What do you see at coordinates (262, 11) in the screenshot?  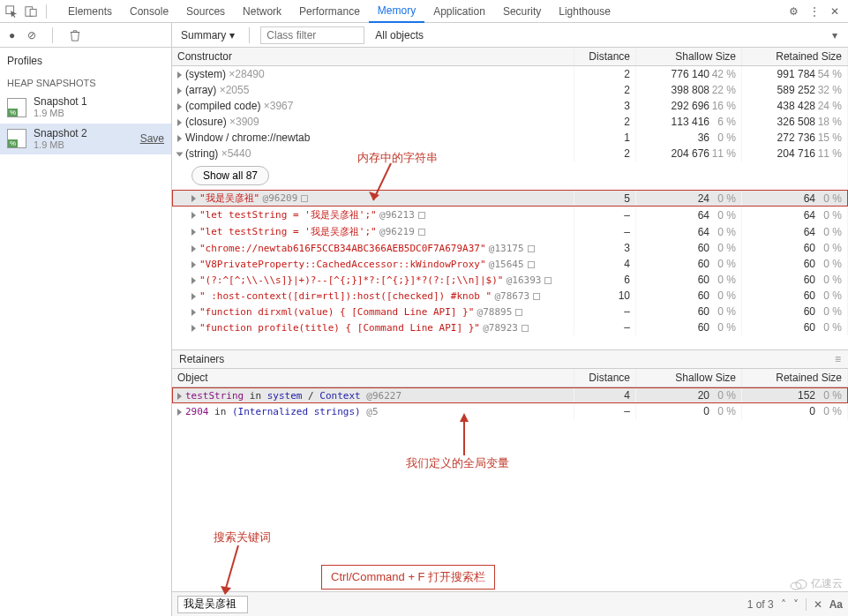 I see `tab-network: Network` at bounding box center [262, 11].